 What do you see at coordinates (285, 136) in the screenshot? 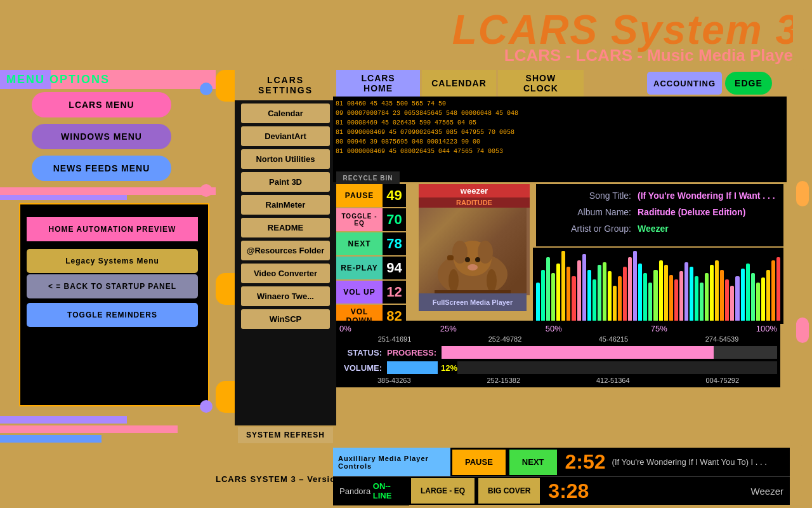
I see `deviantart-btn: DeviantArt` at bounding box center [285, 136].